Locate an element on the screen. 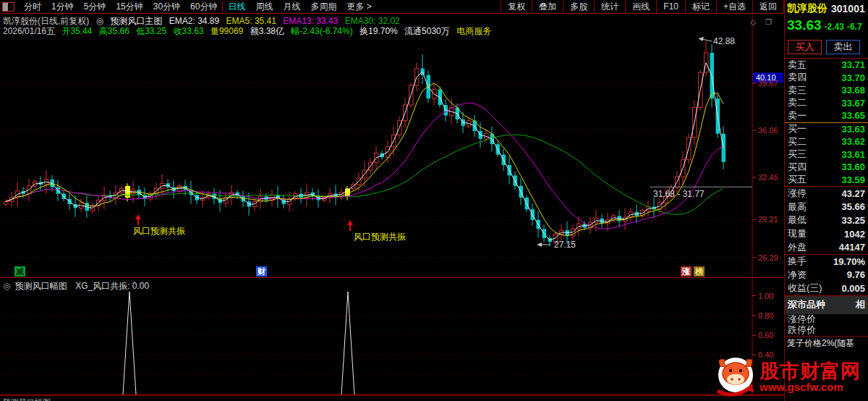 The image size is (868, 401). sub-indicator-name: 预测风口幅图 is located at coordinates (41, 286).